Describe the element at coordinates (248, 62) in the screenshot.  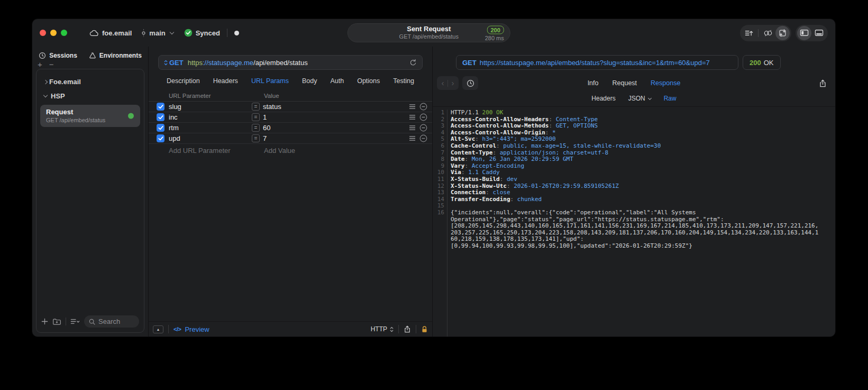
I see `request-url-text: https://statuspage.me/api/embed/status` at that location.